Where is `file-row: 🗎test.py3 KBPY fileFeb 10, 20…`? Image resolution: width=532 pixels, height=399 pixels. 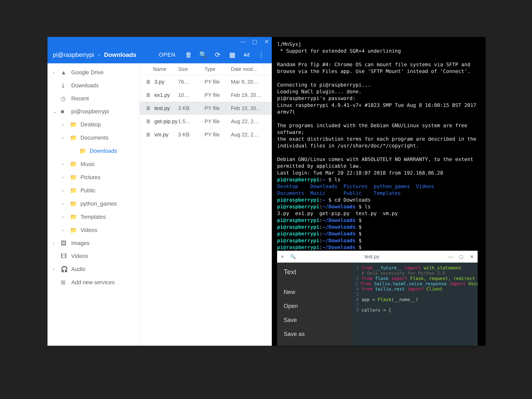 file-row: 🗎test.py3 KBPY fileFeb 10, 20… is located at coordinates (206, 108).